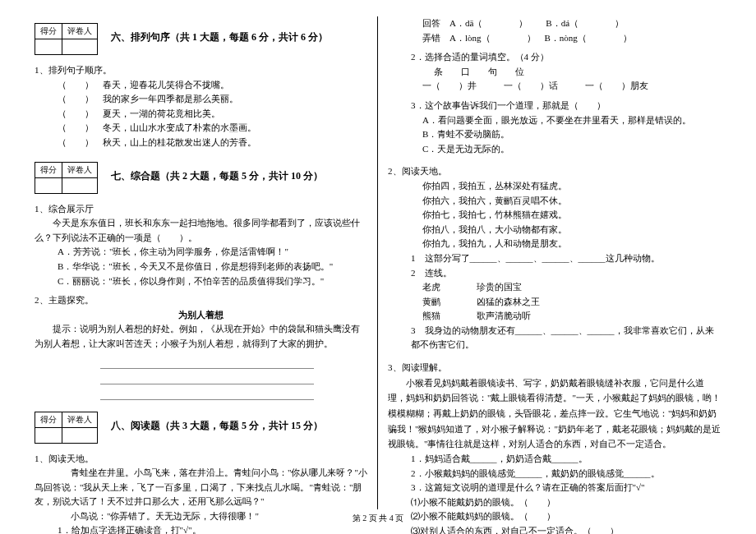 This screenshot has height=534, width=756. I want to click on sec8-q3-1: 1．妈妈适合戴______，奶奶适合戴______。, so click(555, 459).